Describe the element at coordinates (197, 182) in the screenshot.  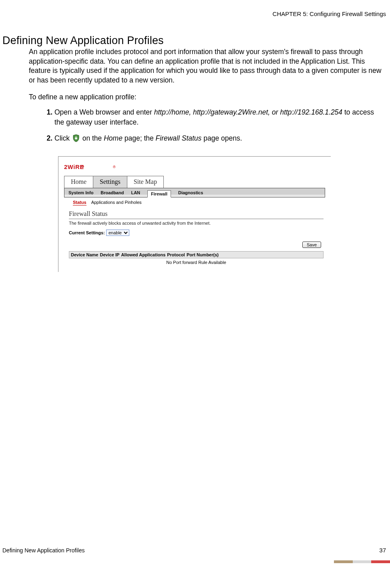
I see `primary-tabs: Home Settings Site Map` at that location.